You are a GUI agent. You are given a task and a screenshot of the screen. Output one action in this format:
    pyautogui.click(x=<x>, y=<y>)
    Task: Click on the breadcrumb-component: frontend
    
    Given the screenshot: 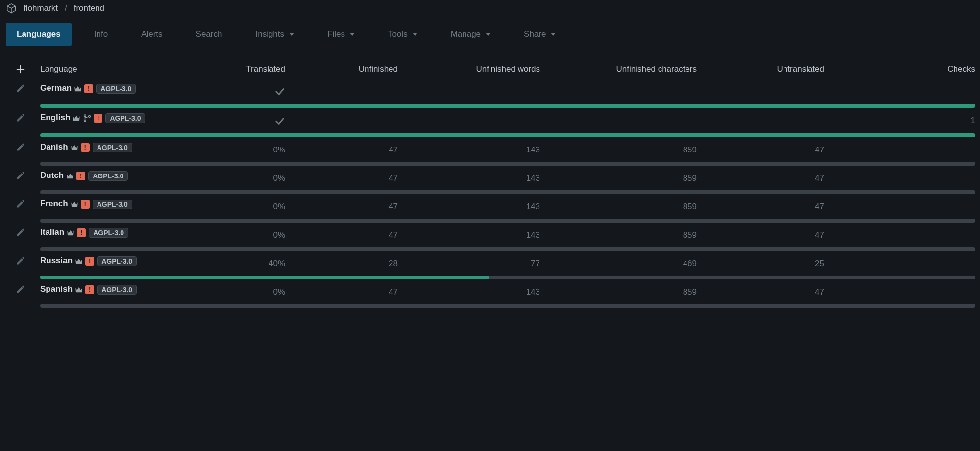 What is the action you would take?
    pyautogui.click(x=89, y=8)
    